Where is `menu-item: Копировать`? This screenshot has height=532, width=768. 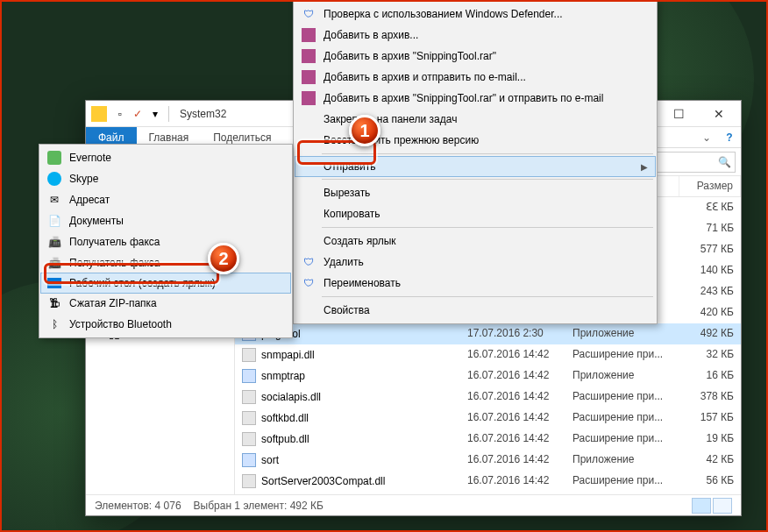
menu-item: Копировать is located at coordinates (475, 214).